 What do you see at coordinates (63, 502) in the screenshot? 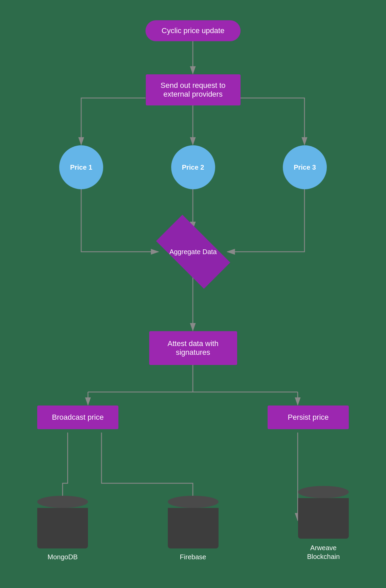
I see `mongodb-db-top` at bounding box center [63, 502].